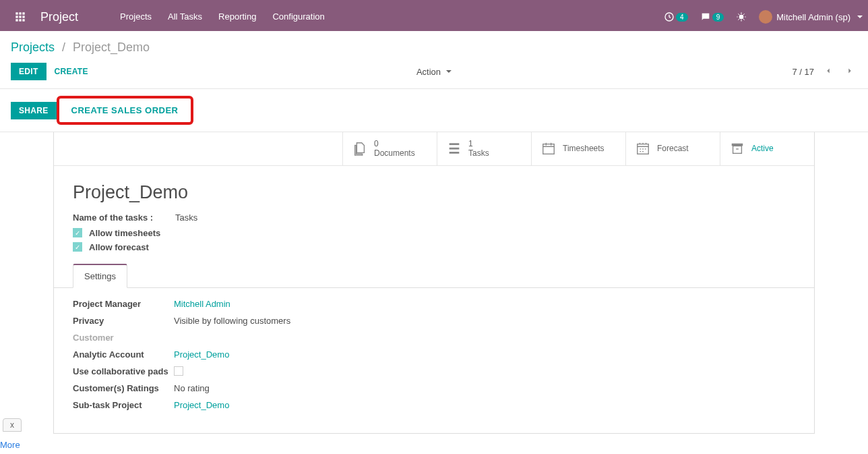 Image resolution: width=868 pixels, height=454 pixels. Describe the element at coordinates (123, 217) in the screenshot. I see `tasks-name-label: Name of the tasks :` at that location.